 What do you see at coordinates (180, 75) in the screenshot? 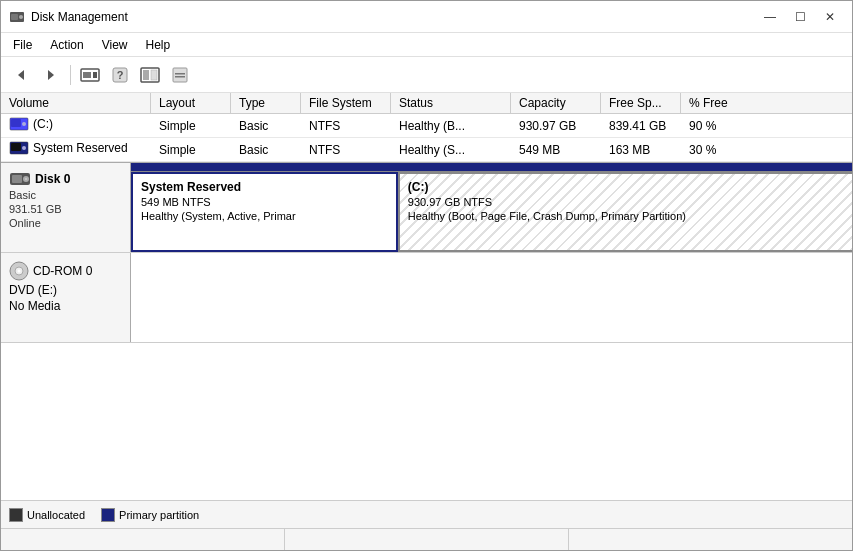
I see `toolbar-settings-button` at bounding box center [180, 75].